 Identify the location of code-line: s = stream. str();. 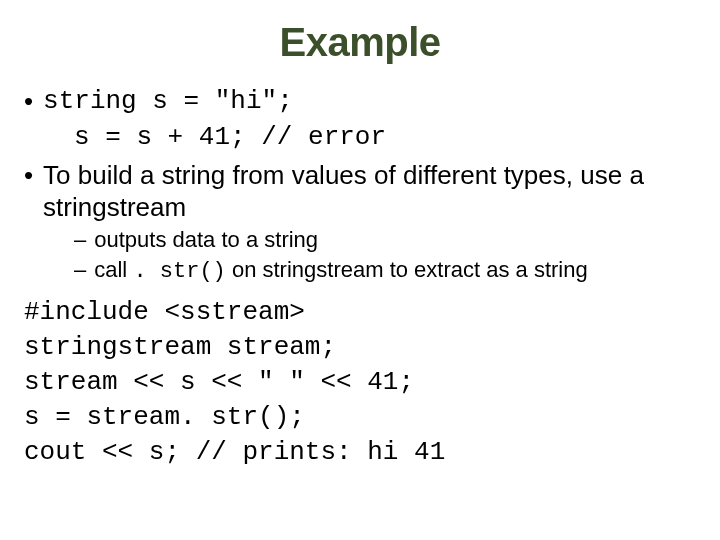
(360, 418).